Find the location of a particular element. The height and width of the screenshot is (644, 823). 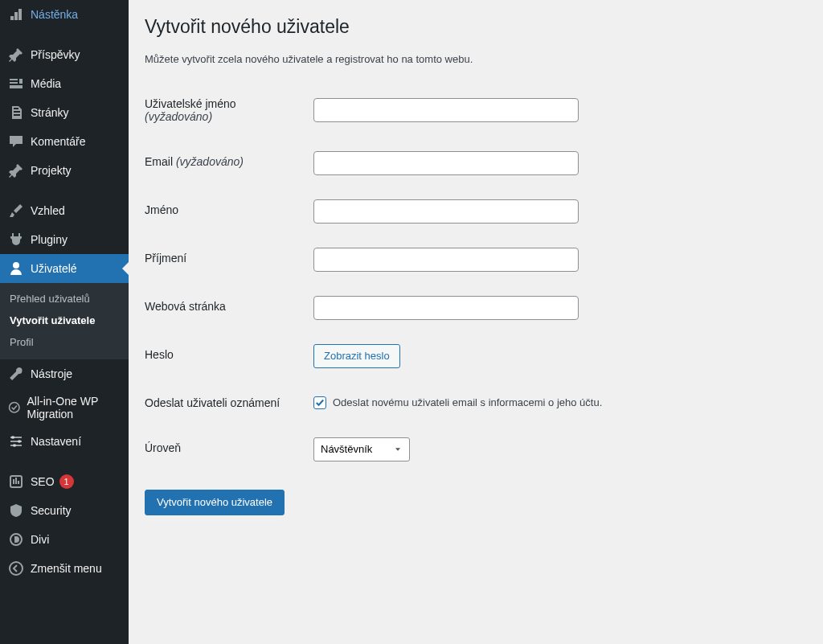

user-icon is located at coordinates (16, 269).